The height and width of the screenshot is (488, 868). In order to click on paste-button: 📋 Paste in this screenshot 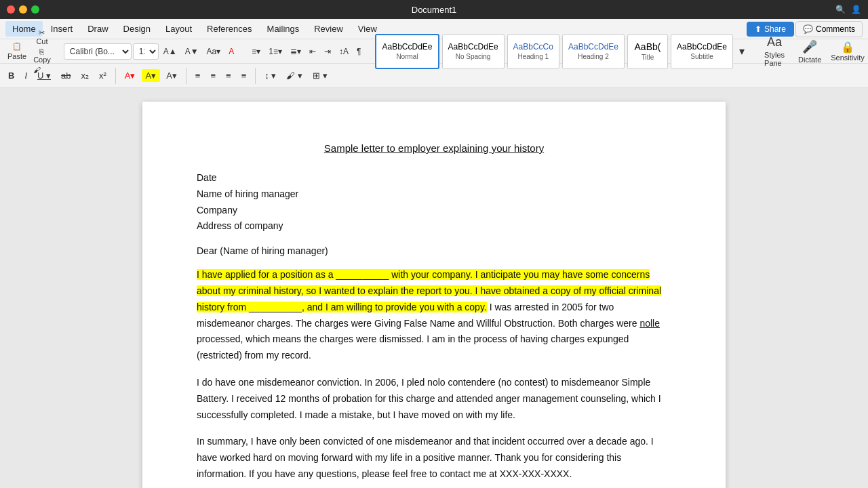, I will do `click(17, 52)`.